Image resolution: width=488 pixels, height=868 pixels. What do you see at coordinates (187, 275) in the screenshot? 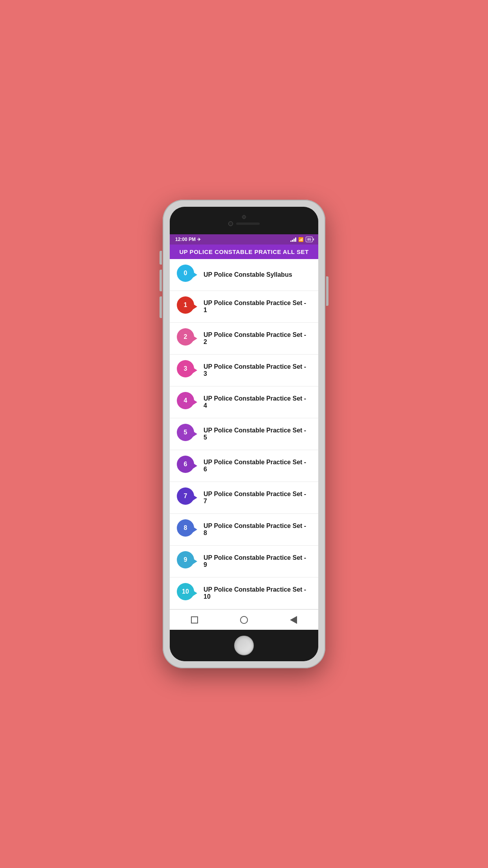
I see `badge-container: 0` at bounding box center [187, 275].